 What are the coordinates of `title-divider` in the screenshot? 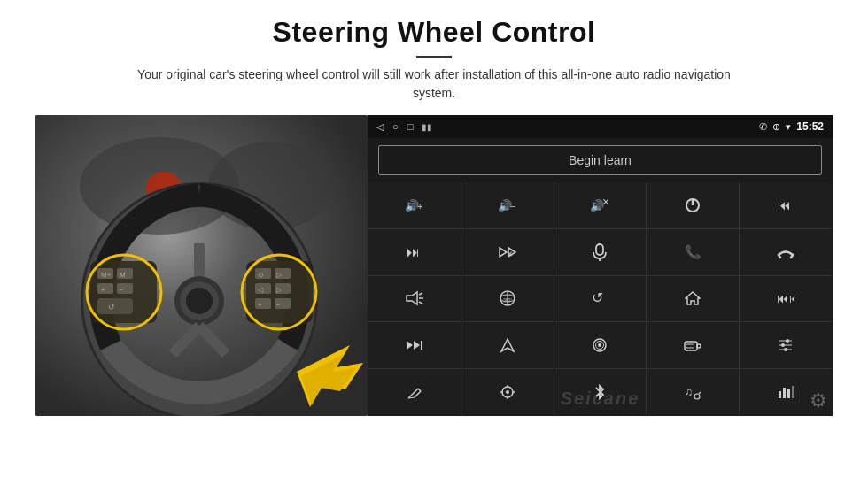 It's located at (434, 57).